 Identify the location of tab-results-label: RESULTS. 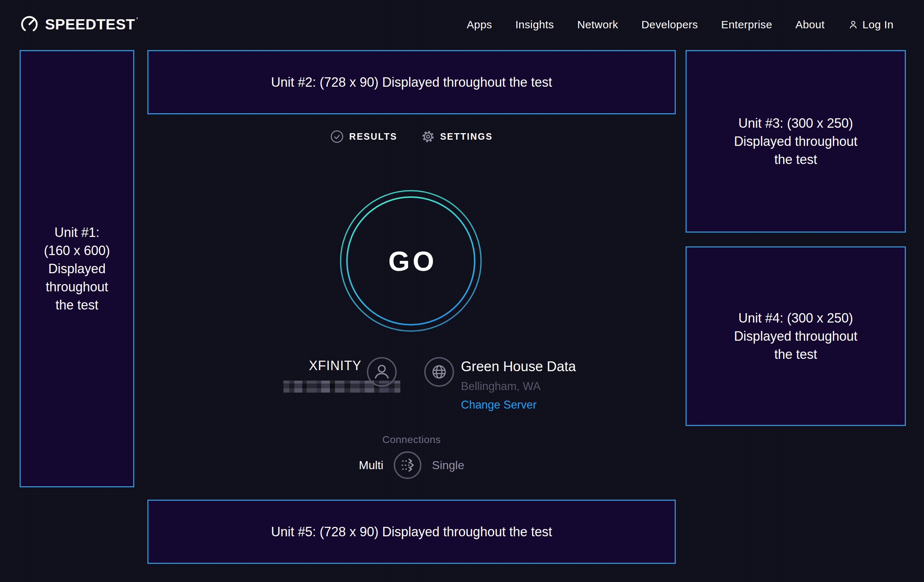
(373, 137).